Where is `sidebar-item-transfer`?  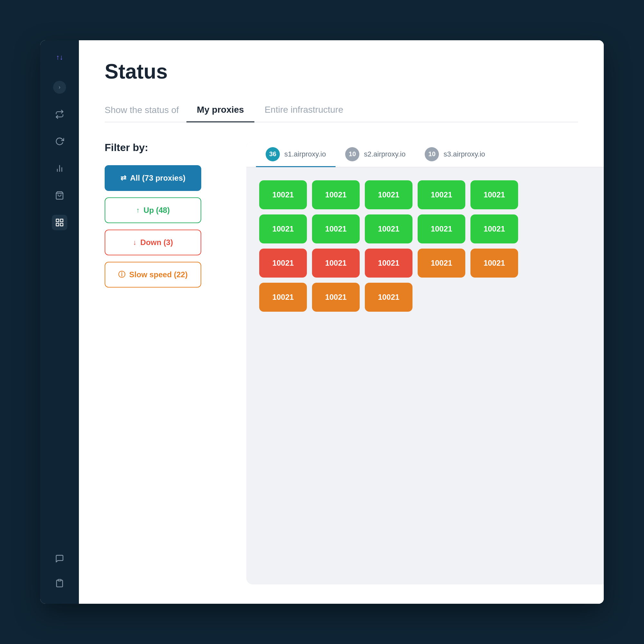
sidebar-item-transfer is located at coordinates (60, 114).